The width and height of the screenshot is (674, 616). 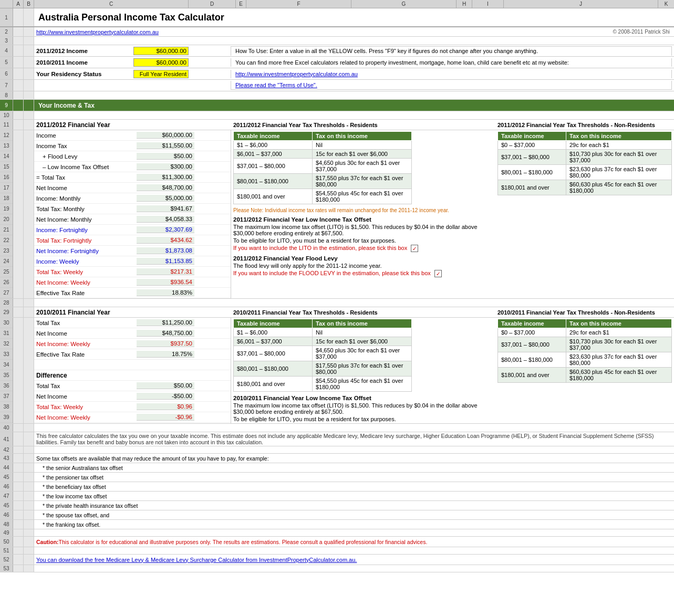 I want to click on income-value: $60,000.00, so click(x=165, y=135).